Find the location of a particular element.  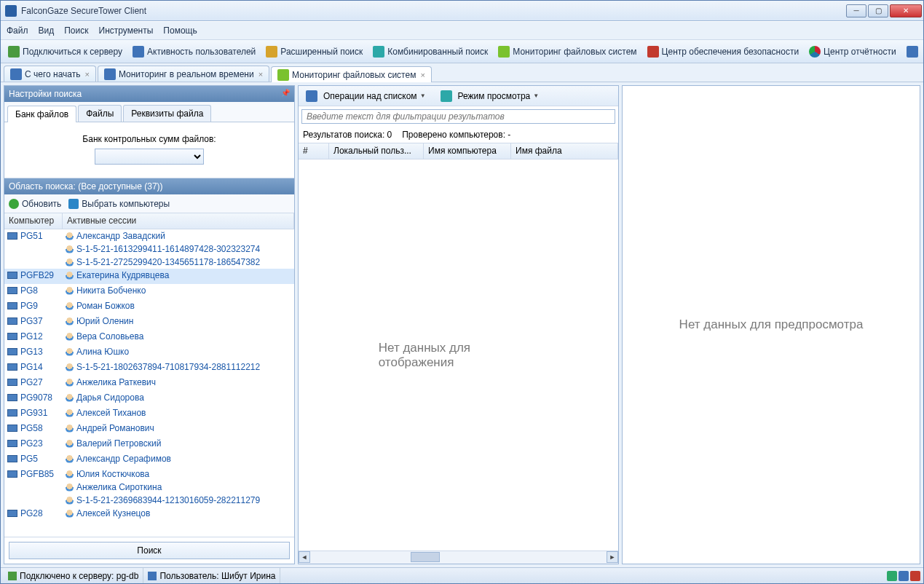

minimize-button: ─ is located at coordinates (856, 11).